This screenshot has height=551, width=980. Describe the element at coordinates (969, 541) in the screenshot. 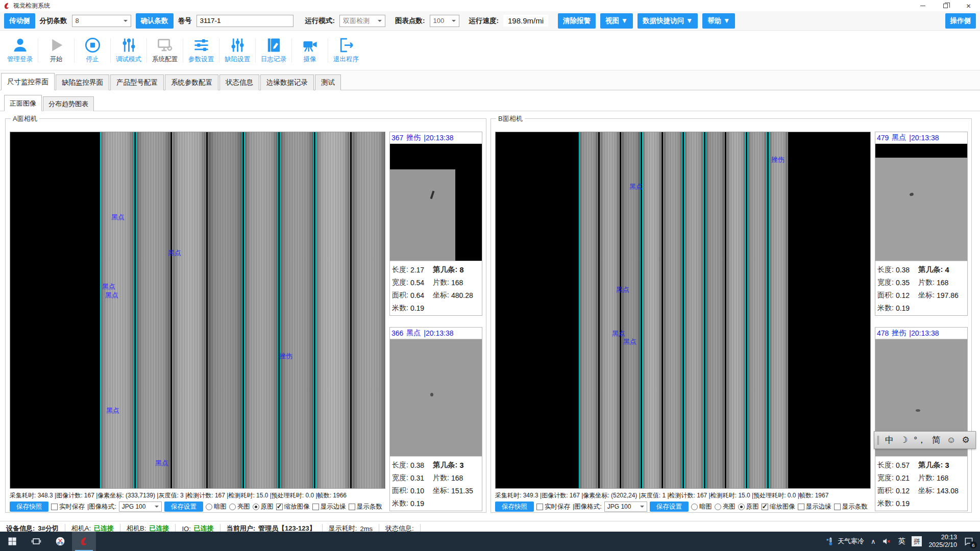

I see `notification-center-button: 6` at that location.